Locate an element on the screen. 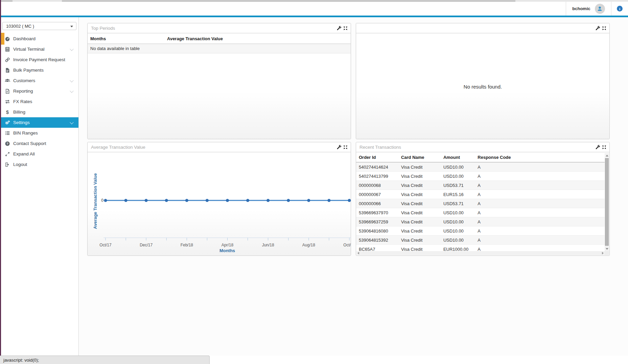 This screenshot has width=628, height=364. scroll-down-button is located at coordinates (607, 249).